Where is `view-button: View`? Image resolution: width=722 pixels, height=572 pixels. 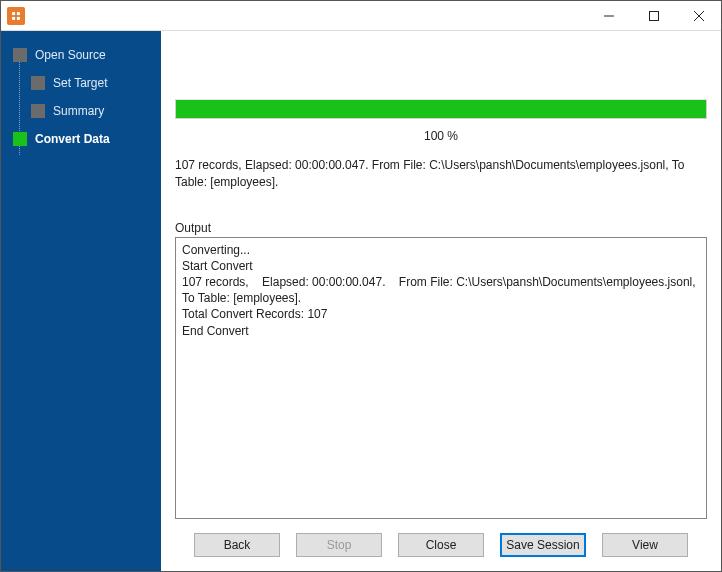 view-button: View is located at coordinates (645, 545).